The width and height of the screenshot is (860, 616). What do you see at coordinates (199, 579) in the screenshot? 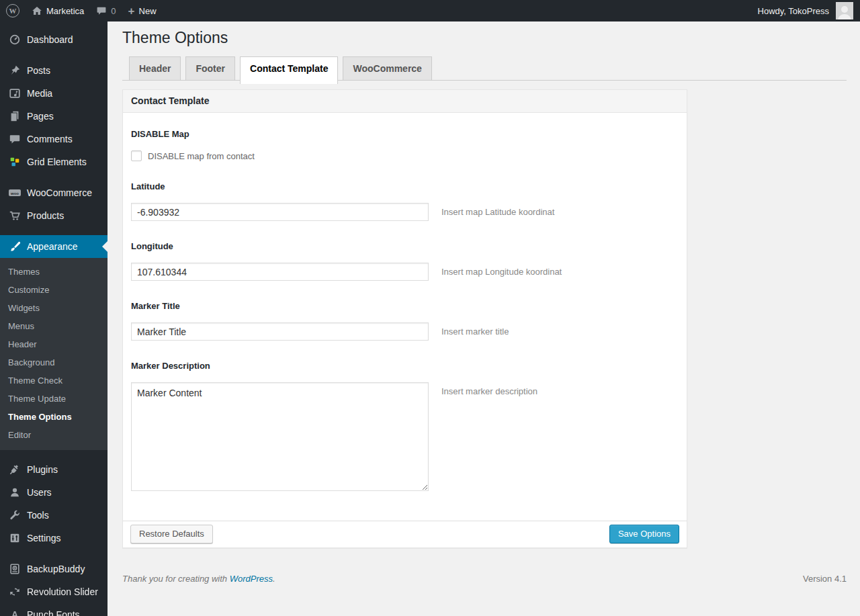
I see `footer-thanks: Thank you for creating with WordPress.` at bounding box center [199, 579].